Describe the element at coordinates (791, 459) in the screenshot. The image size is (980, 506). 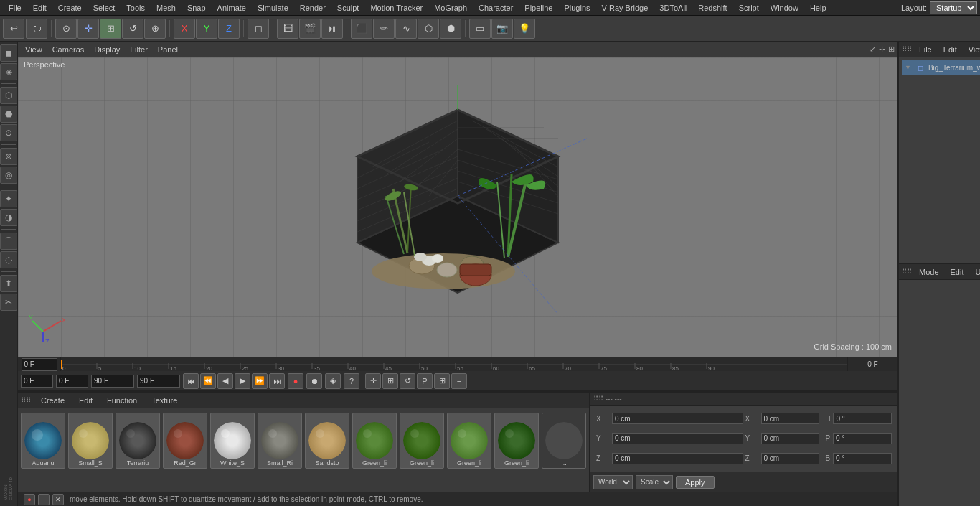
I see `z-size-input` at that location.